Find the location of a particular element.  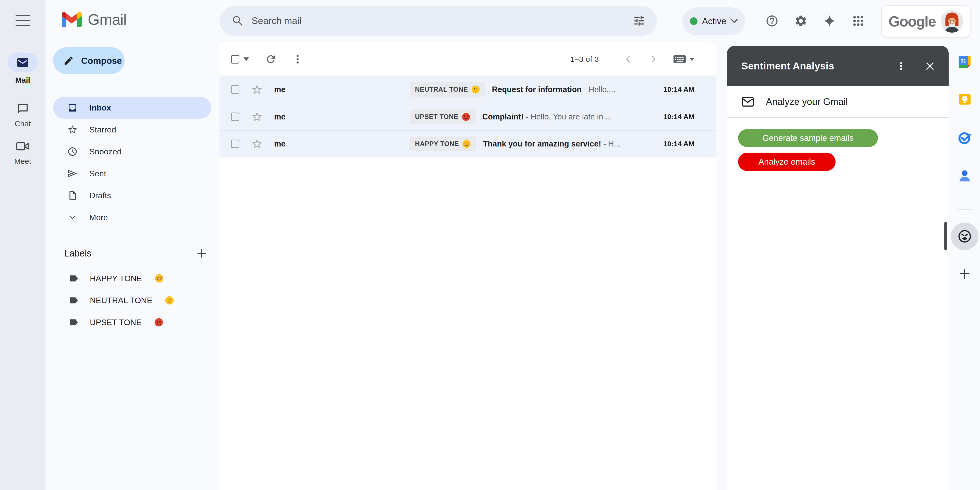

label-name: HAPPY TONE is located at coordinates (116, 278).